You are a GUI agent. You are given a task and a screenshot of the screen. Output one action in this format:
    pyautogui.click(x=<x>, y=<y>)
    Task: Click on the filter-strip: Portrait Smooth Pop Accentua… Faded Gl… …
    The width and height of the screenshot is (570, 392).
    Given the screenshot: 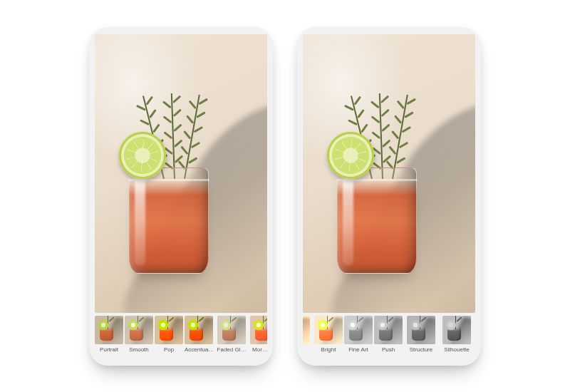 What is the action you would take?
    pyautogui.click(x=181, y=336)
    